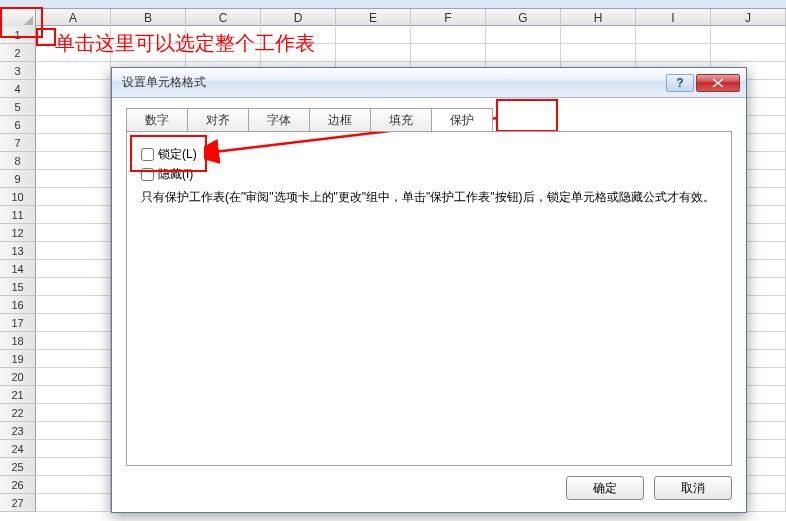 Image resolution: width=786 pixels, height=521 pixels. Describe the element at coordinates (18, 233) in the screenshot. I see `row-header: 12` at that location.